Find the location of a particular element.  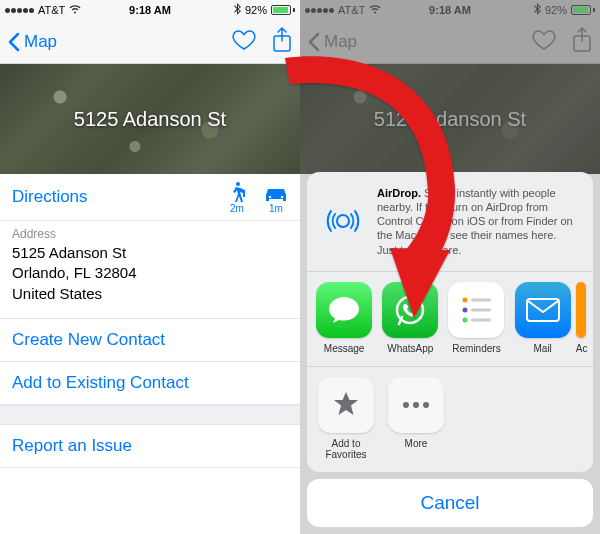

address-line1: 5125 Adanson St is located at coordinates (150, 253).